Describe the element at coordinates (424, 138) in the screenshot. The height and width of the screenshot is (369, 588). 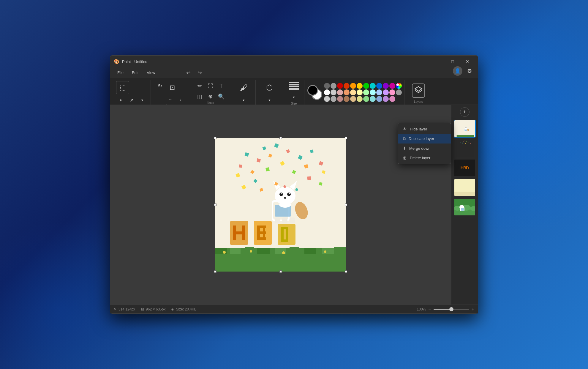
I see `duplicate-layer-item: ⧉ Duplicate layer` at that location.